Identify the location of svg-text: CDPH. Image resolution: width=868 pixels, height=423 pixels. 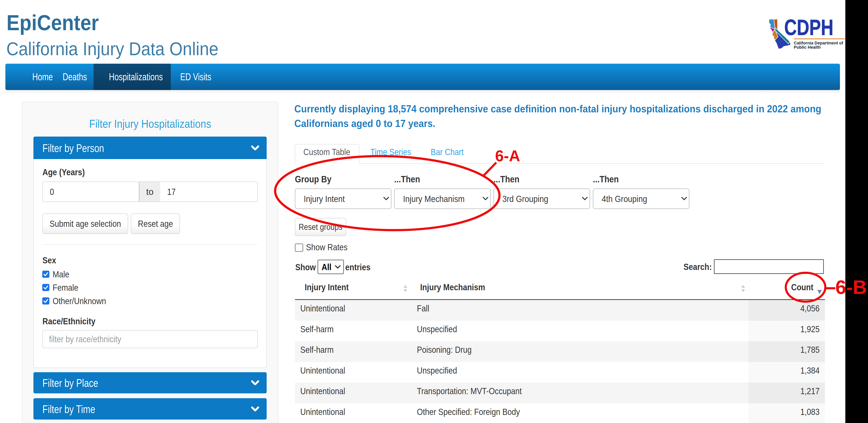
(809, 28).